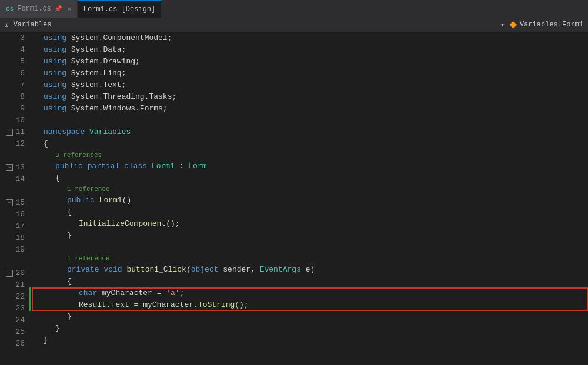 This screenshot has width=588, height=365. What do you see at coordinates (310, 224) in the screenshot?
I see `code-line-17: InitializeComponent();` at bounding box center [310, 224].